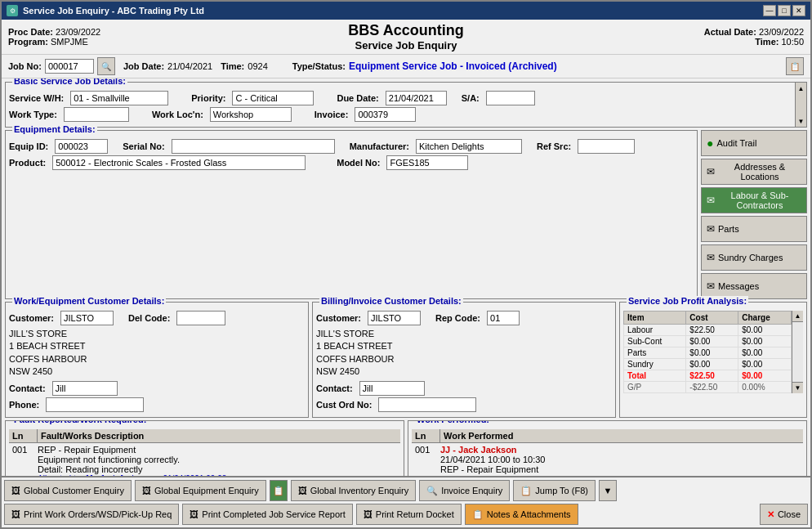 Image resolution: width=812 pixels, height=529 pixels. What do you see at coordinates (503, 318) in the screenshot?
I see `rep-code-input` at bounding box center [503, 318].